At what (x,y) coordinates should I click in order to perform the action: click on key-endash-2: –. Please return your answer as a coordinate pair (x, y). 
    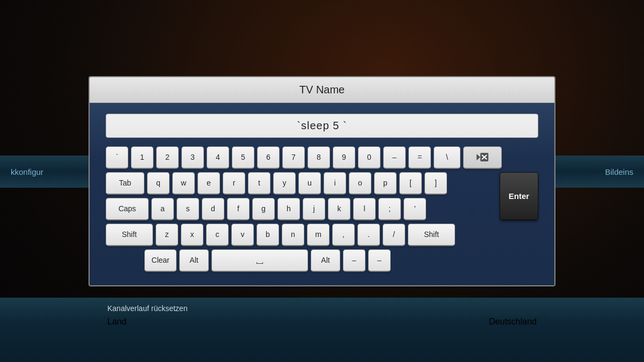
    Looking at the image, I should click on (379, 261).